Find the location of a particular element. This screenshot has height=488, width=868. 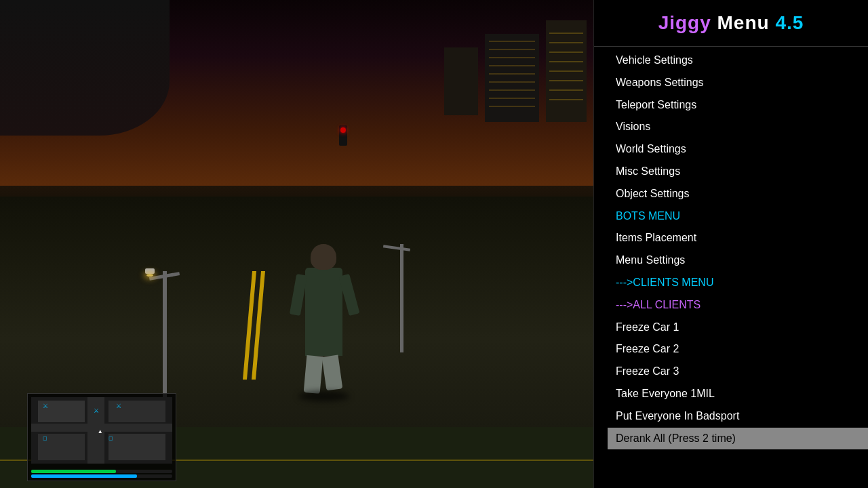

menu-item-menu-settings: Menu Settings is located at coordinates (738, 260).